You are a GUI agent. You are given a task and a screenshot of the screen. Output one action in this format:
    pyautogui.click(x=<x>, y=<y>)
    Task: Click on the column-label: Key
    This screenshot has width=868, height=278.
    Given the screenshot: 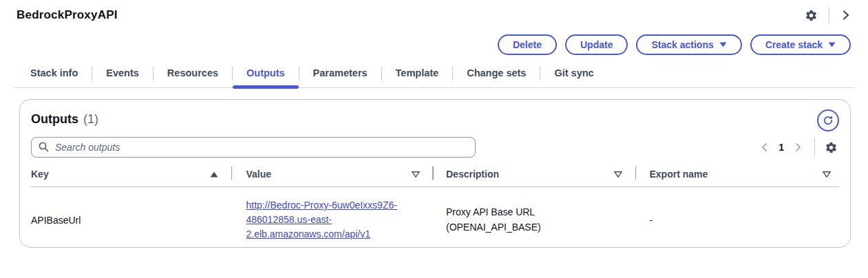 What is the action you would take?
    pyautogui.click(x=40, y=174)
    